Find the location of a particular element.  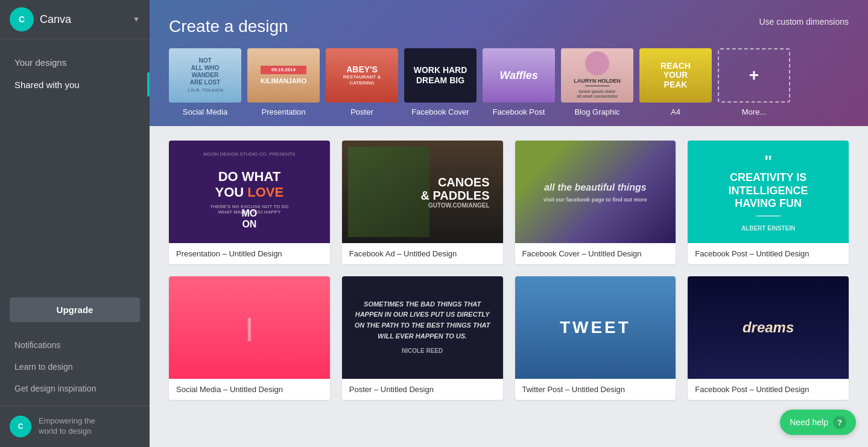

design-type-more: + More... is located at coordinates (754, 82).